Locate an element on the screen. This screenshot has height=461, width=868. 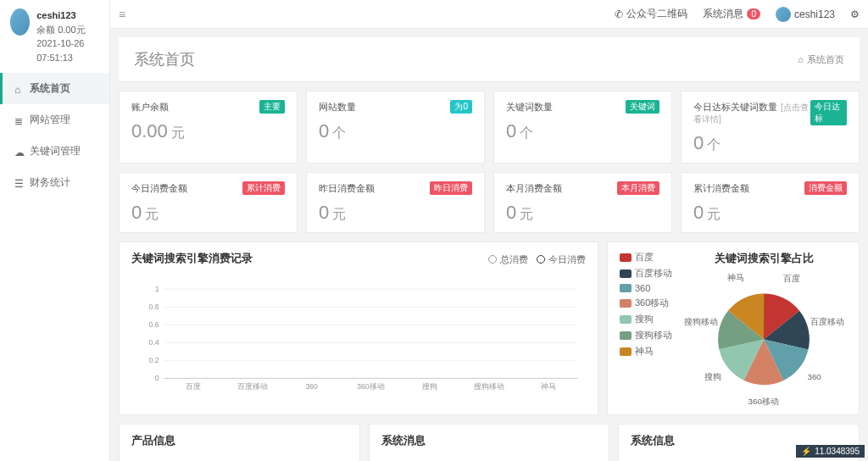
legend-item: 百度移动 is located at coordinates (646, 273).